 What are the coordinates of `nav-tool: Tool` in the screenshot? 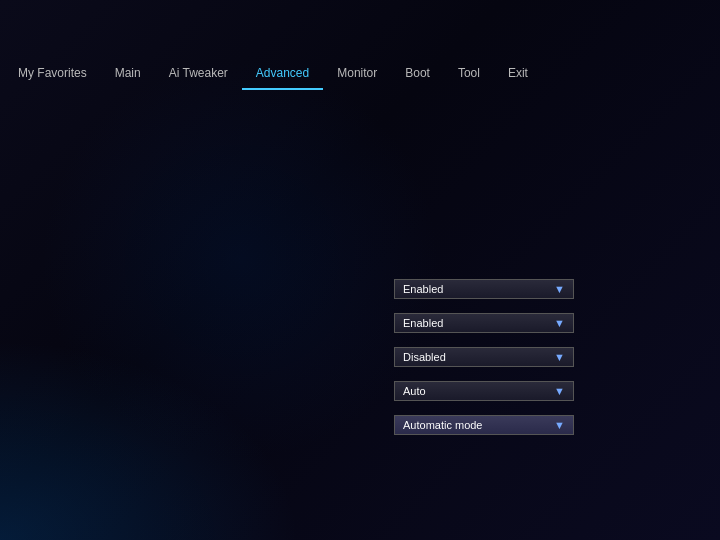 It's located at (469, 73).